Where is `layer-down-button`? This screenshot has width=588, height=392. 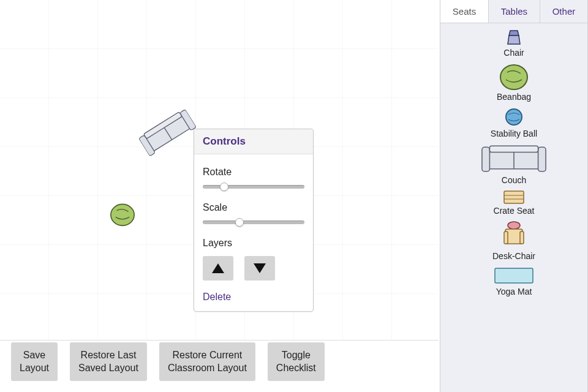 layer-down-button is located at coordinates (260, 268).